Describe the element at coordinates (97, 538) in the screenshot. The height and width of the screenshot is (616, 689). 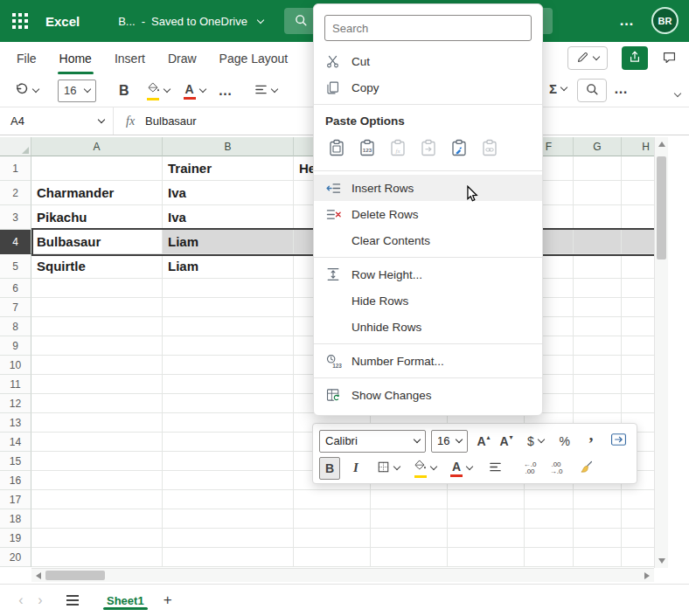
I see `cell-A19` at that location.